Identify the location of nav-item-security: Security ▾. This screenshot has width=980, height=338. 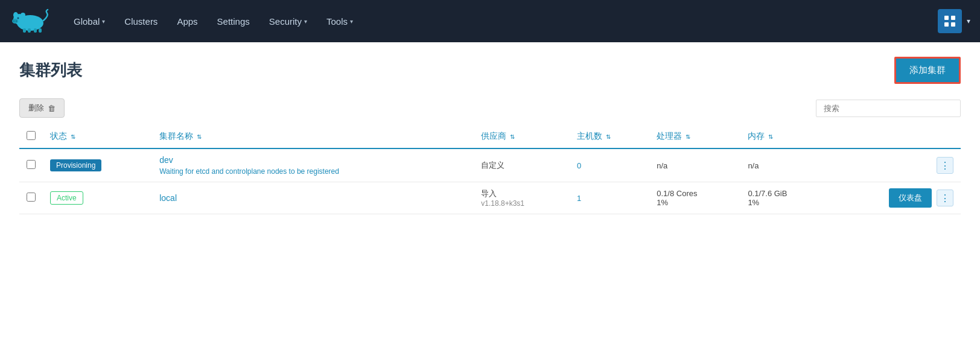
(288, 22).